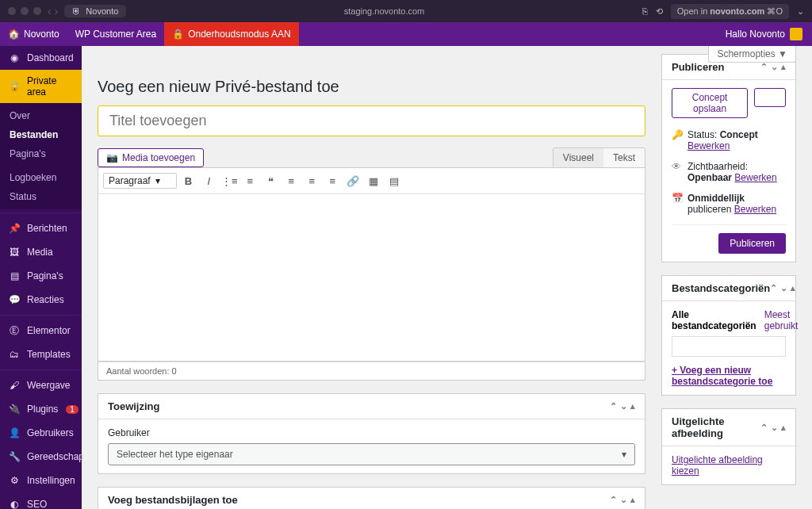 Image resolution: width=812 pixels, height=509 pixels. I want to click on menu-gereedschap: 🔧Gereedschap, so click(41, 457).